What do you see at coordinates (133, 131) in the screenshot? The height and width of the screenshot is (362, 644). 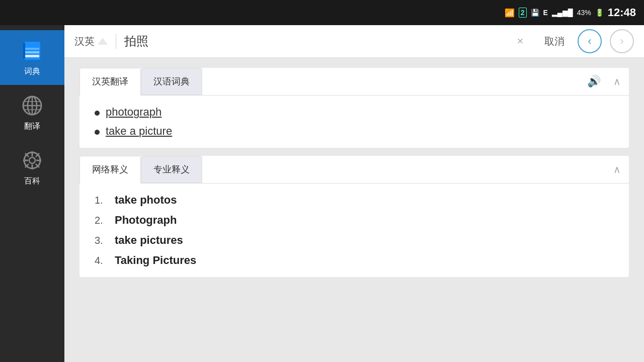 I see `a-word: a` at bounding box center [133, 131].